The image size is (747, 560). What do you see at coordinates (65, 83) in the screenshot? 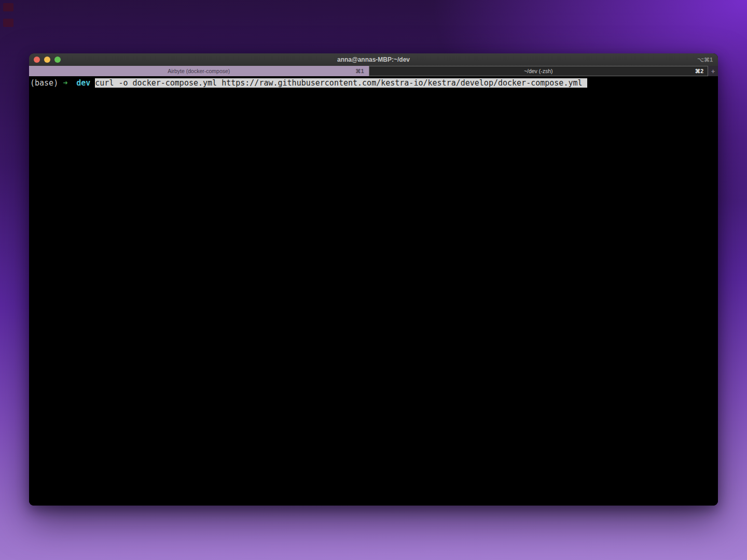
I see `prompt-arrow: ➜` at bounding box center [65, 83].